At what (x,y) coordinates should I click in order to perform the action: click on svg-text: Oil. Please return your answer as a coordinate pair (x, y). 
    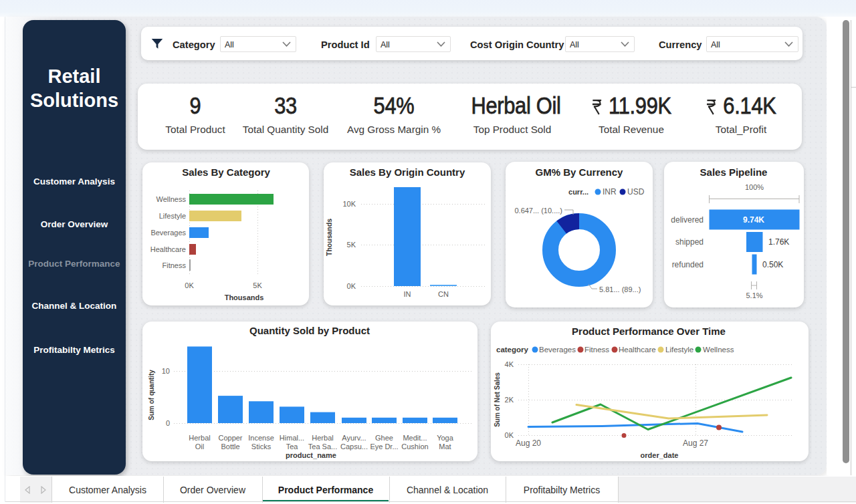
    Looking at the image, I should click on (199, 447).